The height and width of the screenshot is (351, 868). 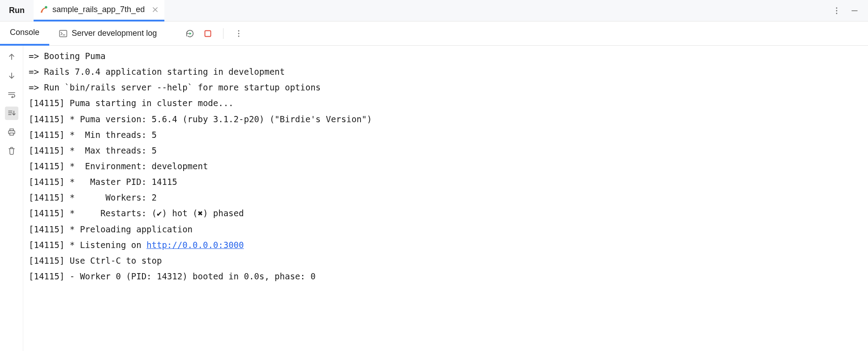 I want to click on rails-icon, so click(x=43, y=10).